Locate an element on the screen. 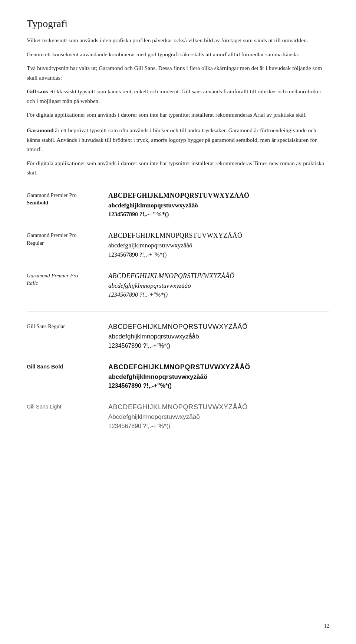 Image resolution: width=356 pixels, height=644 pixels. font-label-name: Gill Sans Light is located at coordinates (67, 407).